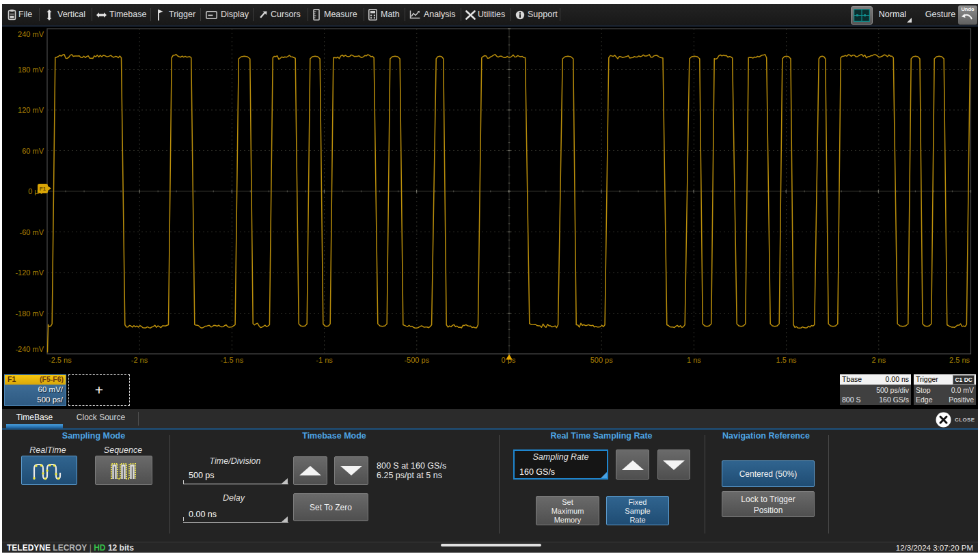  I want to click on svg-text: -120 mV, so click(29, 273).